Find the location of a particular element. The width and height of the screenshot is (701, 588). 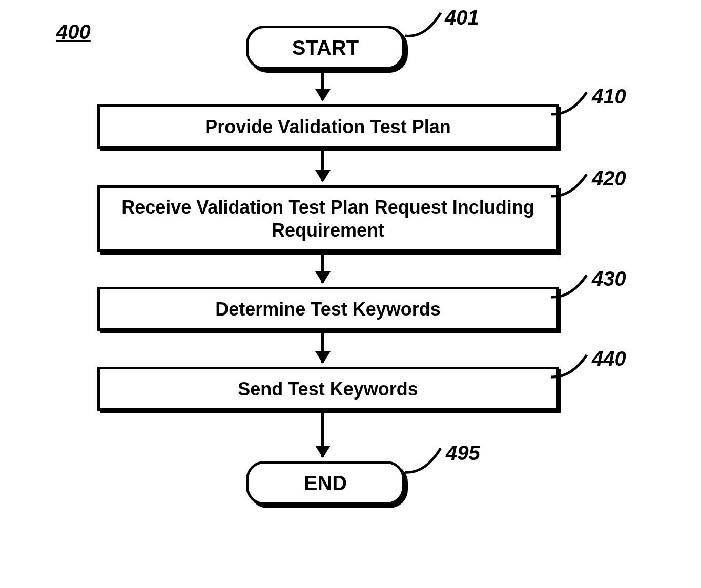

end-node: END is located at coordinates (325, 483).